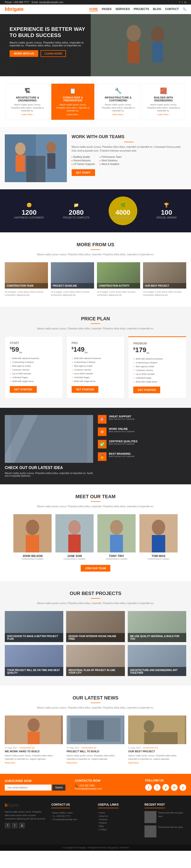 Image resolution: width=191 pixels, height=868 pixels. Describe the element at coordinates (166, 785) in the screenshot. I see `follow-section: FOLLOW US f t g in y` at that location.